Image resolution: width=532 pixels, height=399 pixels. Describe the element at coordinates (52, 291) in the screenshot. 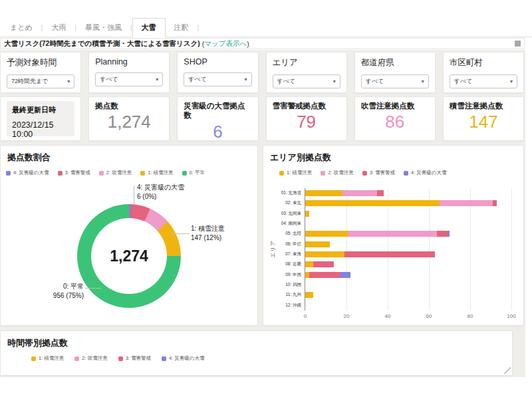

I see `callout-normal: 0: 平常 956 (75%)` at that location.